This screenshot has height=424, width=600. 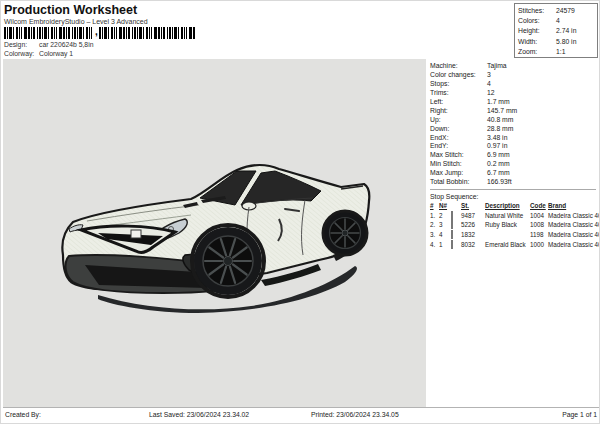 What do you see at coordinates (445, 206) in the screenshot?
I see `col-header-needle: N#` at bounding box center [445, 206].